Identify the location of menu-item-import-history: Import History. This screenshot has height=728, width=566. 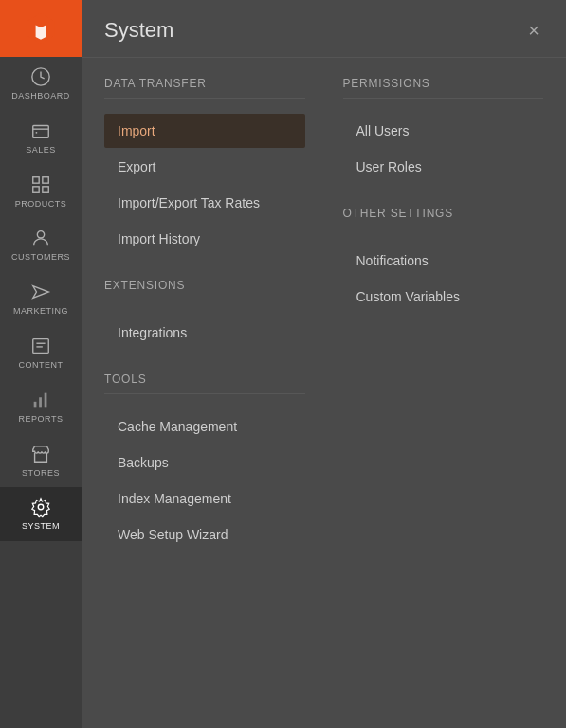
(205, 239).